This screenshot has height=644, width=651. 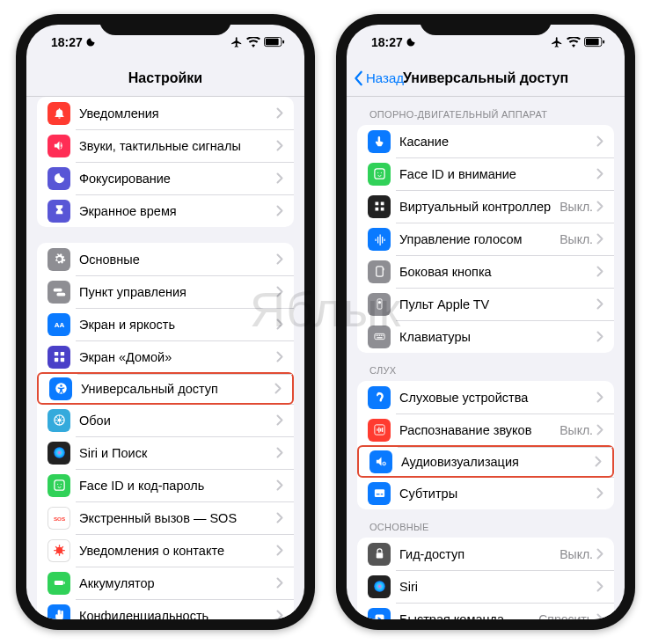 I want to click on settings-row: Уведомления о контакте, so click(x=165, y=551).